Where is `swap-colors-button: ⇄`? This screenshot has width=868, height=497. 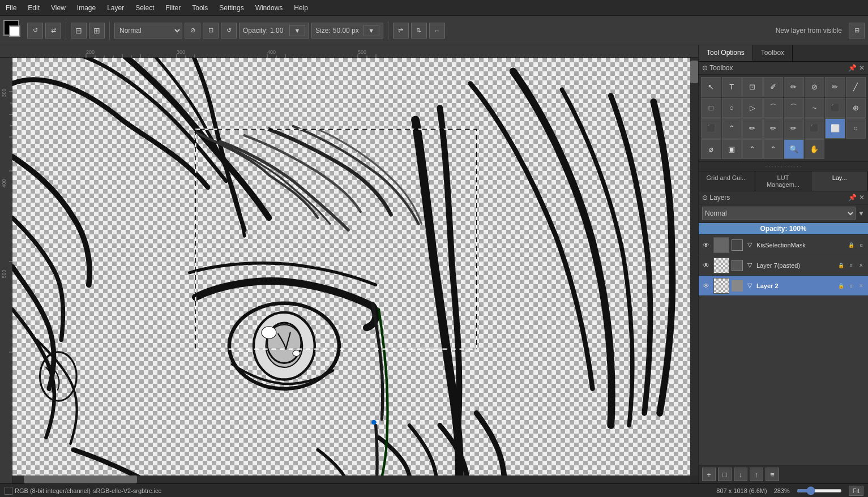
swap-colors-button: ⇄ is located at coordinates (53, 31).